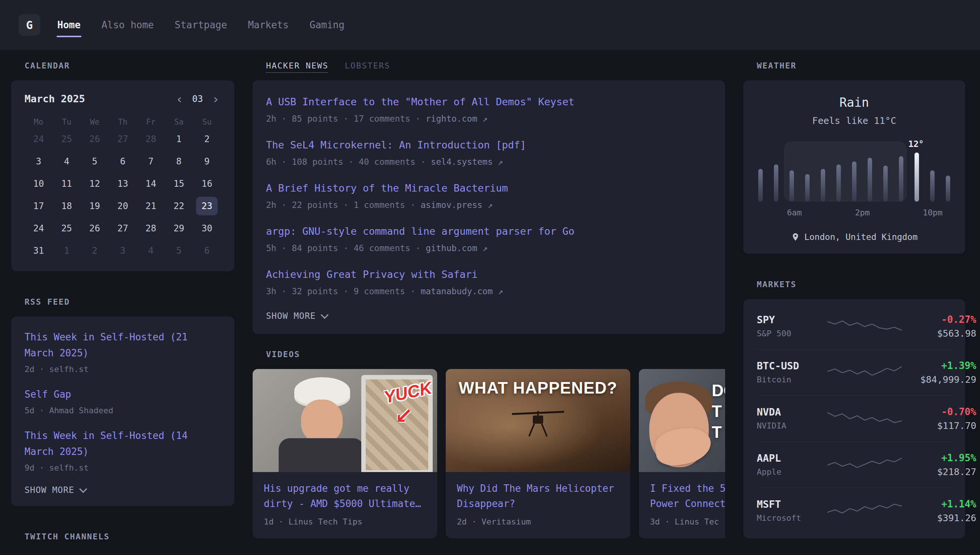  What do you see at coordinates (467, 162) in the screenshot?
I see `news-item-domain: sel4.systems ↗` at bounding box center [467, 162].